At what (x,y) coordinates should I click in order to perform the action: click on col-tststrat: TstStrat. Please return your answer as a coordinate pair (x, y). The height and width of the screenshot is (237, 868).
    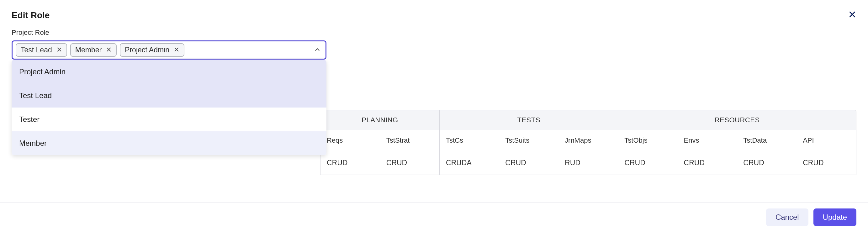
    Looking at the image, I should click on (410, 141).